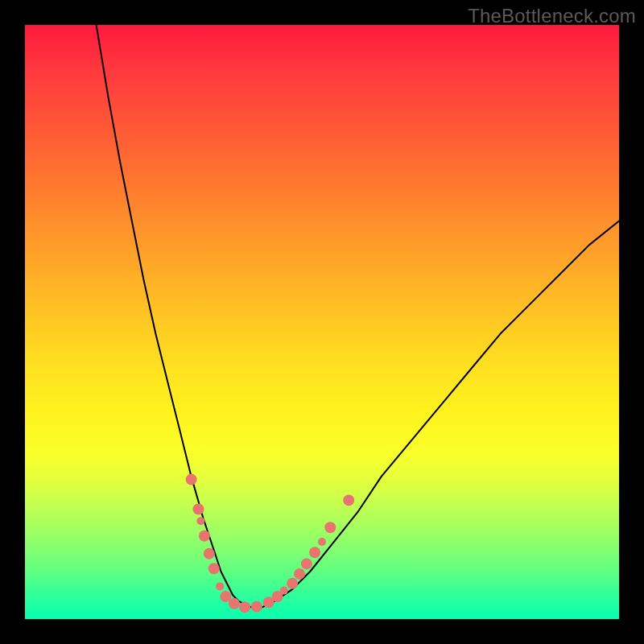 The image size is (644, 644). What do you see at coordinates (552, 16) in the screenshot?
I see `watermark-text: TheBottleneck.com` at bounding box center [552, 16].